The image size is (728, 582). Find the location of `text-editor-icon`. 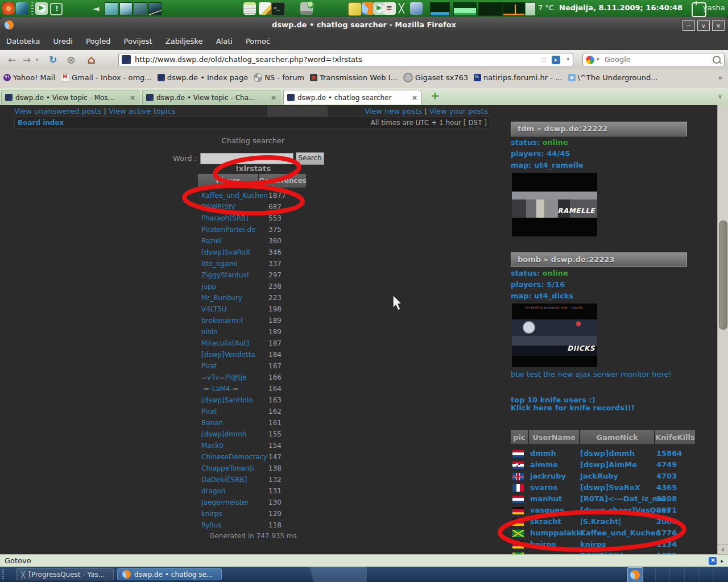

text-editor-icon is located at coordinates (265, 9).